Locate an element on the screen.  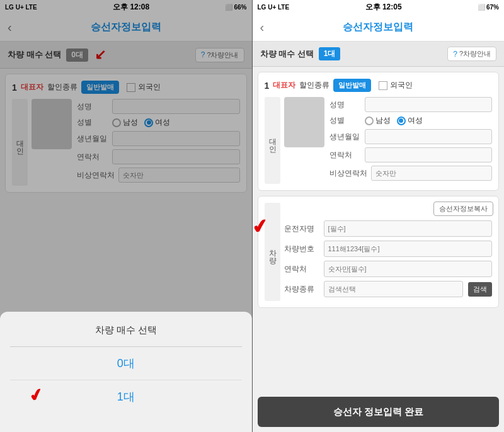
contact-input-right is located at coordinates (428, 155).